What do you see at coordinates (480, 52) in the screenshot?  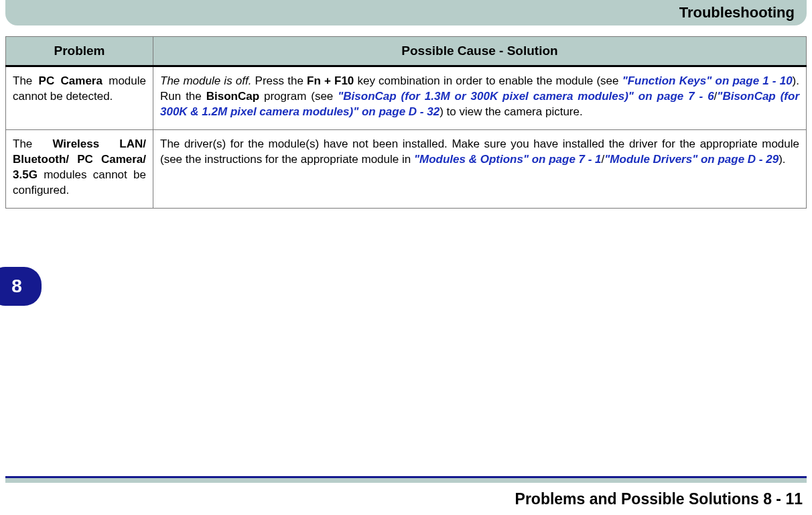 I see `th-solution: Possible Cause - Solution` at bounding box center [480, 52].